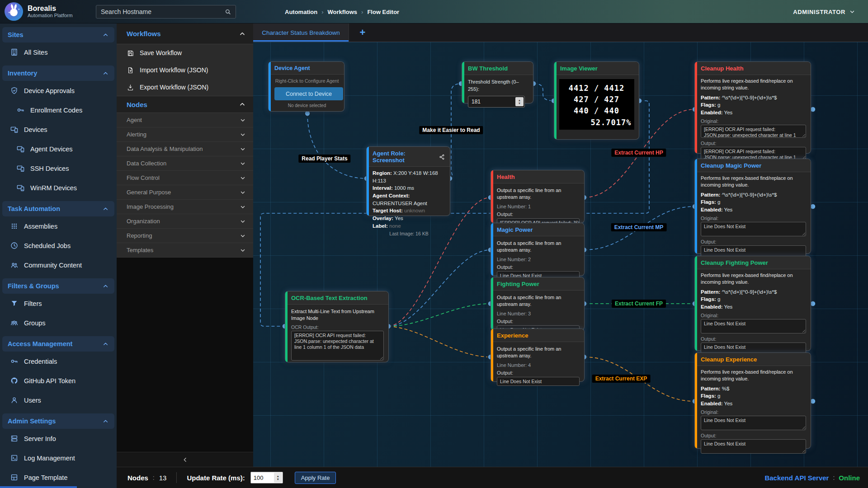 This screenshot has width=868, height=488. I want to click on workflows-section-header: Workflows, so click(185, 34).